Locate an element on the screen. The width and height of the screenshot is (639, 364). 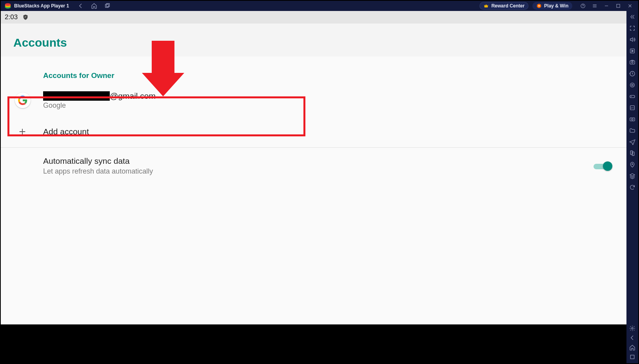
nav-back-icon is located at coordinates (632, 338).